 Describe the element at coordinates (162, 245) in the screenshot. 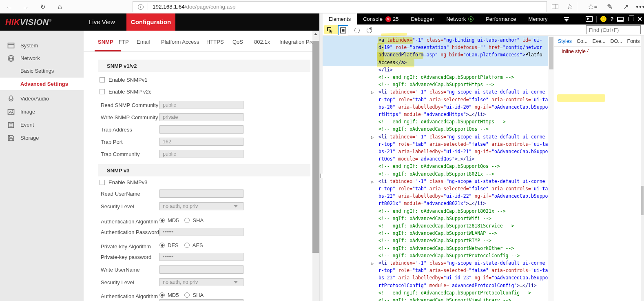

I see `radio-des` at that location.